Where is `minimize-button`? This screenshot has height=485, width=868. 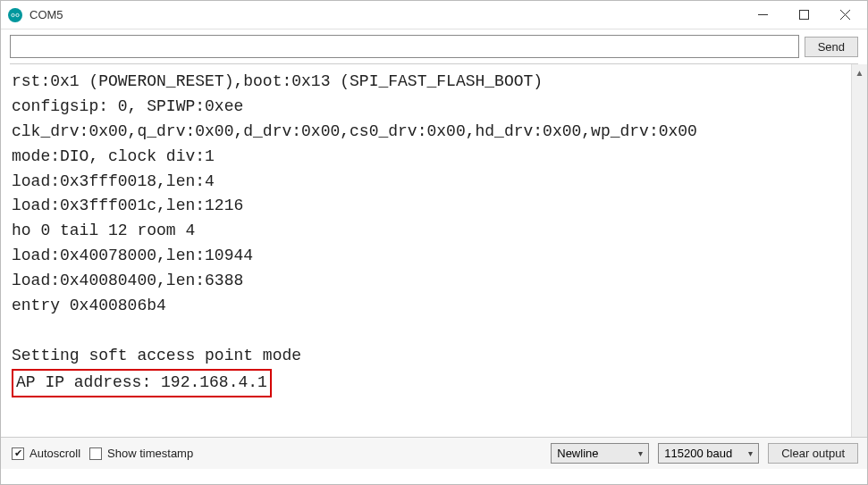
minimize-button is located at coordinates (763, 14).